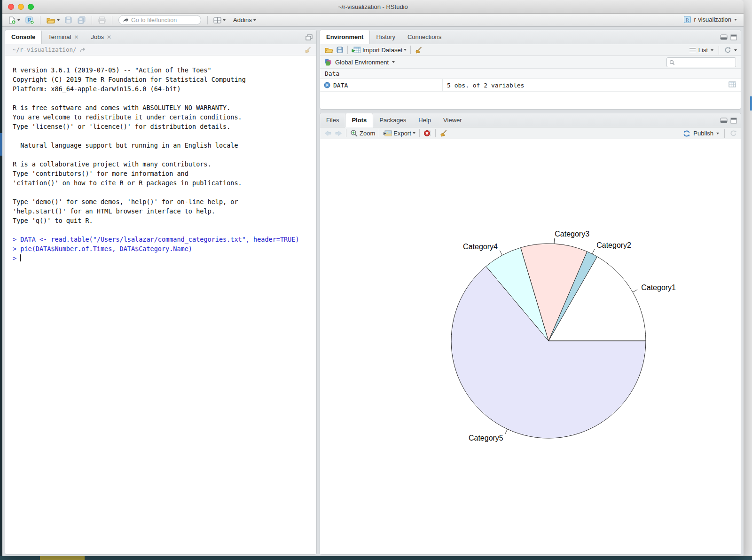  What do you see at coordinates (112, 20) in the screenshot?
I see `toolbar-separator` at bounding box center [112, 20].